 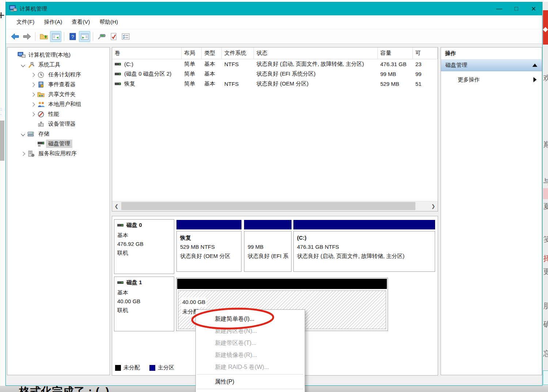 What do you see at coordinates (126, 37) in the screenshot?
I see `checklist-icon` at bounding box center [126, 37].